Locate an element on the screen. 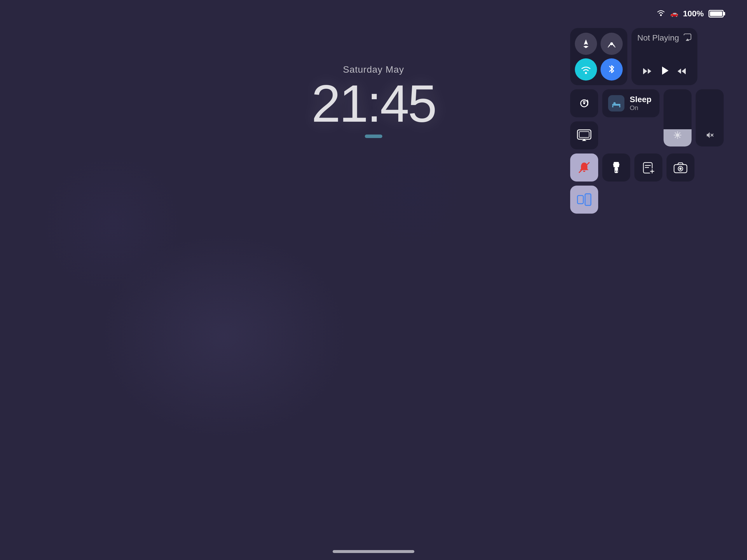 Image resolution: width=747 pixels, height=560 pixels. cc-row-2: Sleep On is located at coordinates (647, 119).